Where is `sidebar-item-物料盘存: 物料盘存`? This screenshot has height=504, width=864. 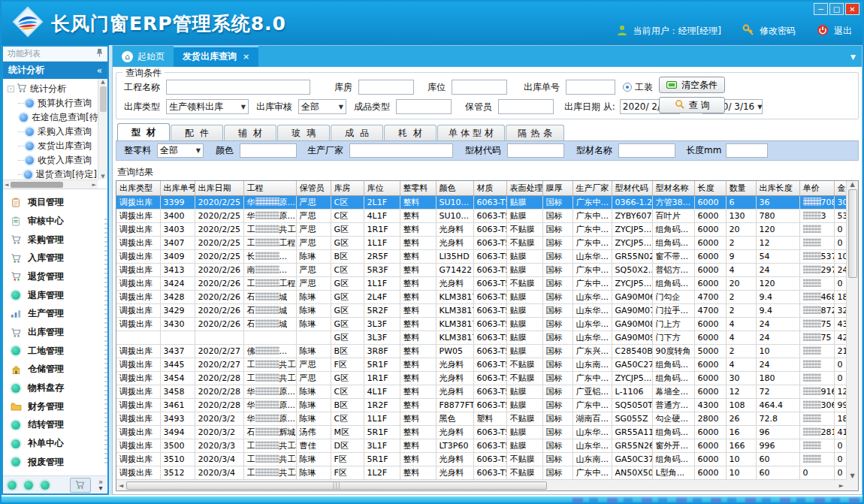
sidebar-item-物料盘存: 物料盘存 is located at coordinates (59, 388).